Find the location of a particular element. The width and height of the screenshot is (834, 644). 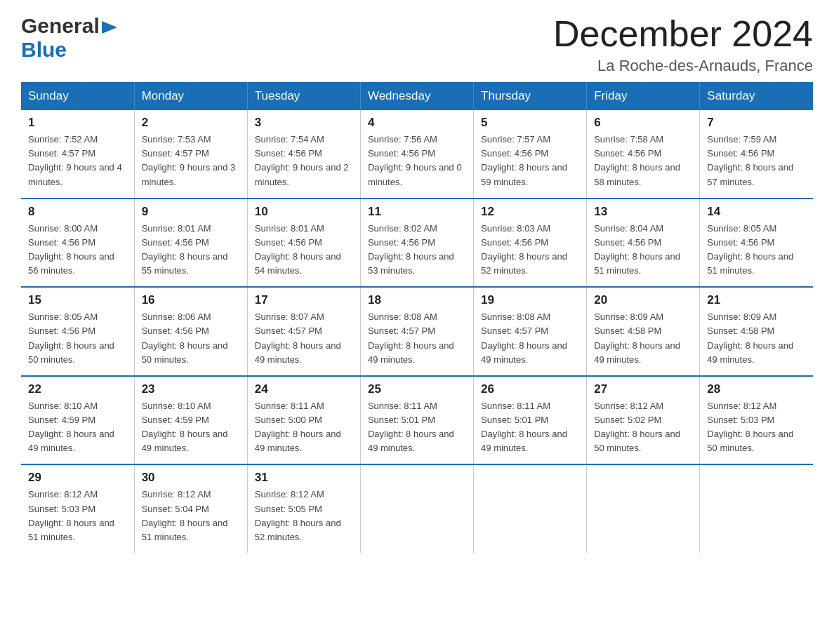

day-info: Sunrise: 7:56 AMSunset: 4:56 PMDaylight:… is located at coordinates (417, 161).